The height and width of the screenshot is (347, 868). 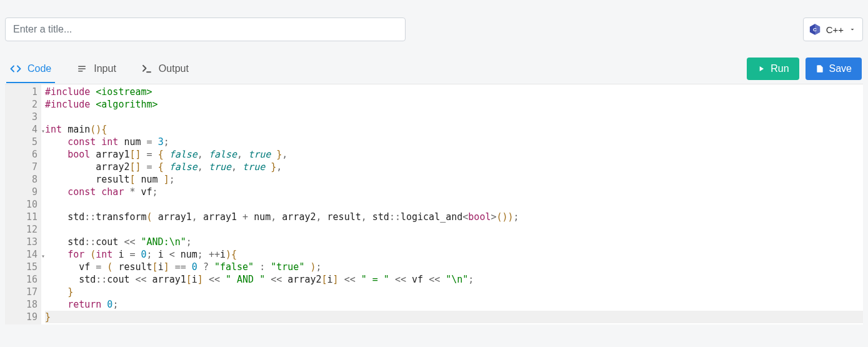 I want to click on run-button: Run, so click(x=772, y=69).